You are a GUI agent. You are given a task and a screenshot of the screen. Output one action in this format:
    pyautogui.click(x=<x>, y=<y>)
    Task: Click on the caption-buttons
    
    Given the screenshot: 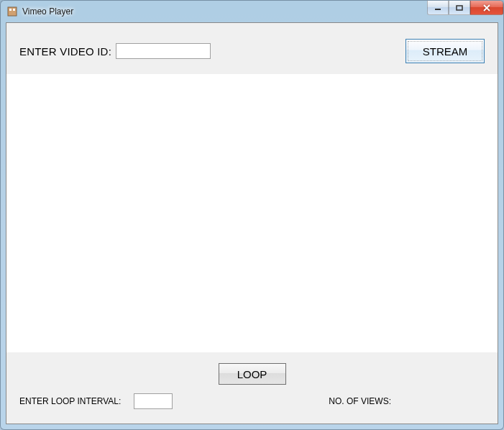 What is the action you would take?
    pyautogui.click(x=465, y=8)
    